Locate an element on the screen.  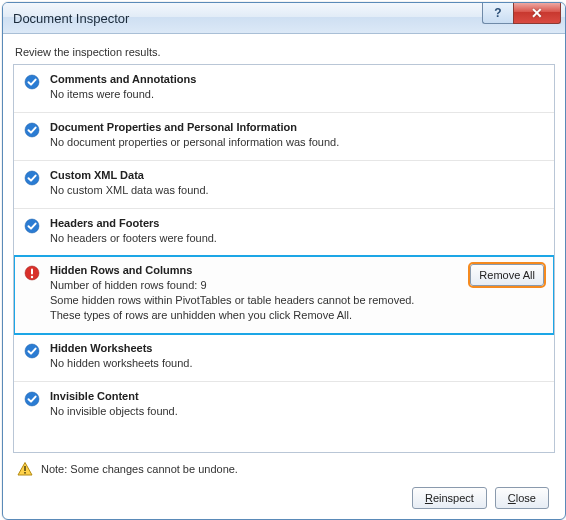
reinspect-button: Reinspect is located at coordinates (450, 498).